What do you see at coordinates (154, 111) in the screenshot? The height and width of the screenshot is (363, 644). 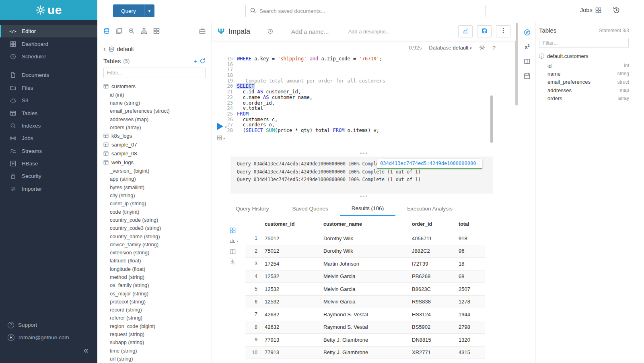 I see `assist-column: email_preferences (struct)` at bounding box center [154, 111].